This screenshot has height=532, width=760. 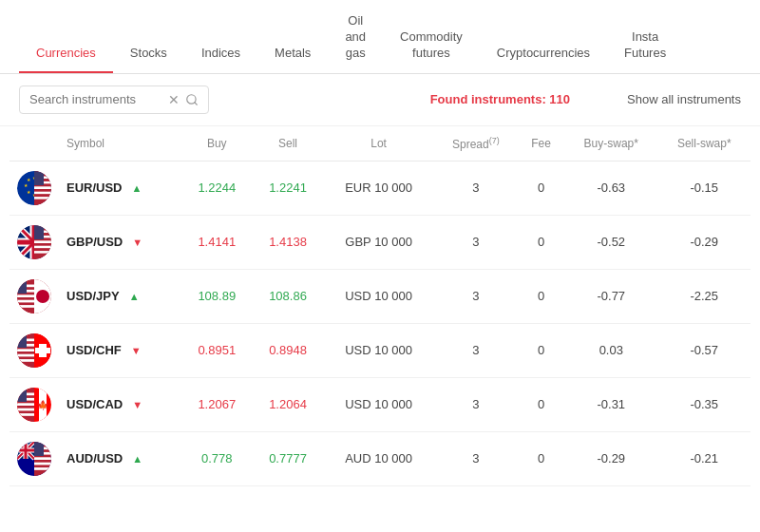 I want to click on flag-cell-aud-usd: ★ ★ ★ ★ ★, so click(x=34, y=458).